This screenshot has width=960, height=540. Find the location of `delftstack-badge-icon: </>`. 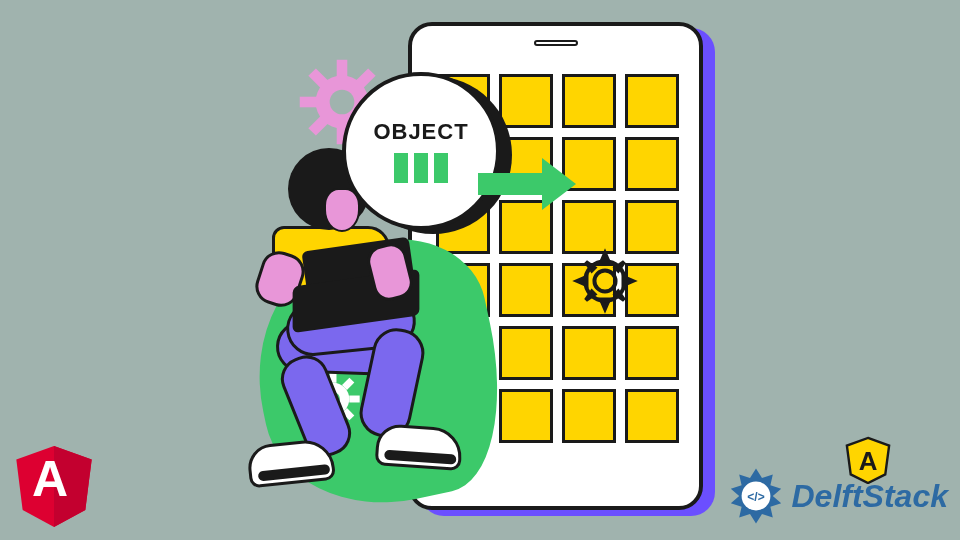

delftstack-badge-icon: </> is located at coordinates (756, 496).